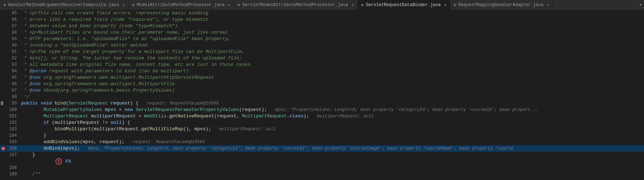 This screenshot has width=644, height=180. Describe the element at coordinates (5, 5) in the screenshot. I see `tab-icon-1: c` at that location.